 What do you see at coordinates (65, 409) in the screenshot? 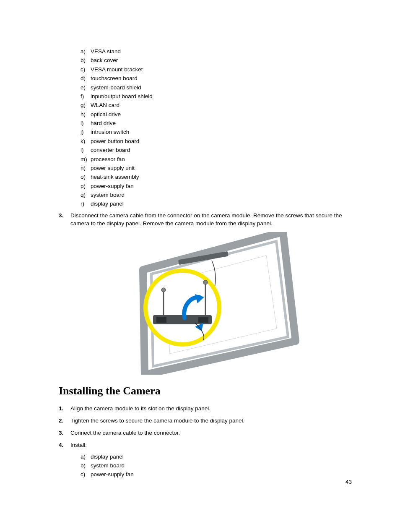
I see `step-marker: 1.` at bounding box center [65, 409].